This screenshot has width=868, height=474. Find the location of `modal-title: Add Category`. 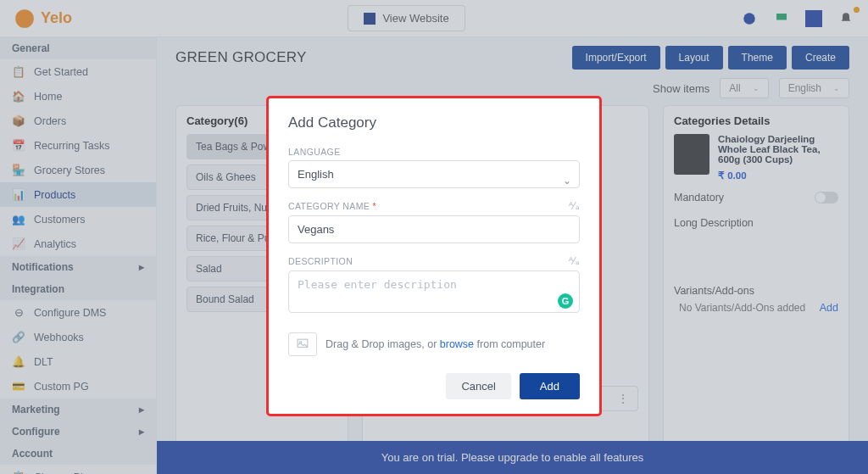

modal-title: Add Category is located at coordinates (434, 123).